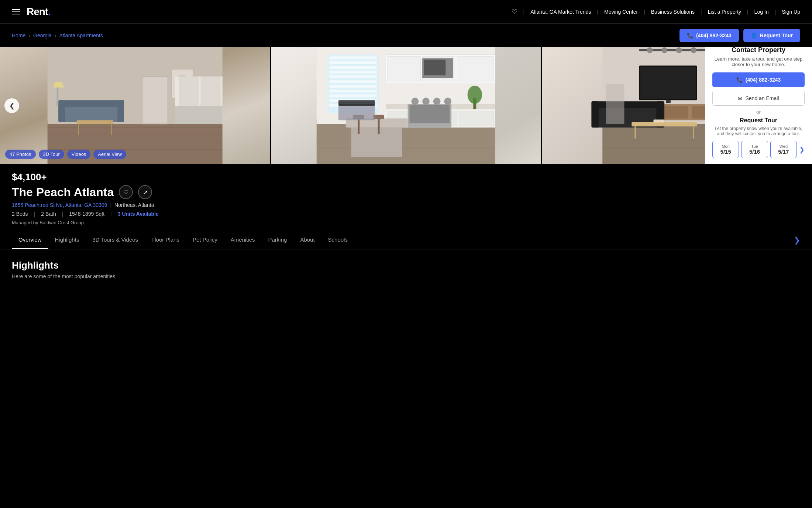  What do you see at coordinates (758, 80) in the screenshot?
I see `contact-phone-button: 📞 (404) 882-3243` at bounding box center [758, 80].